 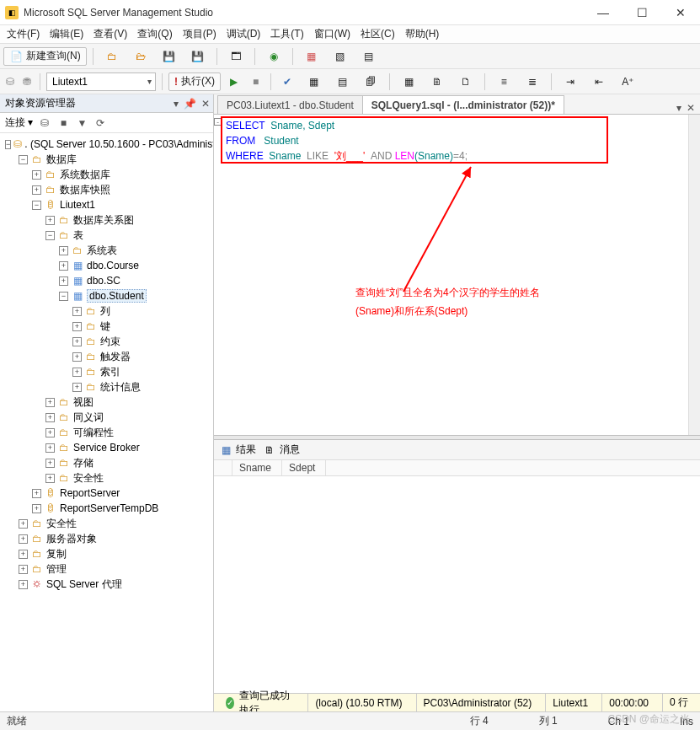 What do you see at coordinates (256, 82) in the screenshot?
I see `stop-button: ■` at bounding box center [256, 82].